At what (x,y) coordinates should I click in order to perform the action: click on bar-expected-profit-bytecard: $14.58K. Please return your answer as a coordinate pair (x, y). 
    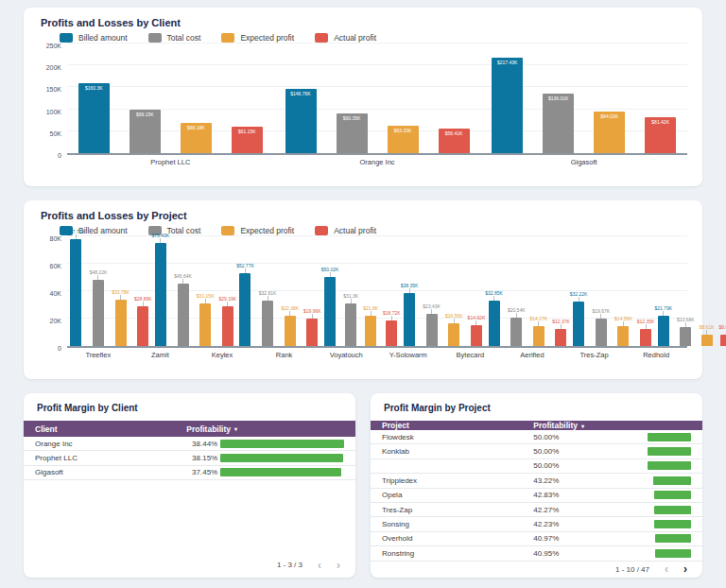
    Looking at the image, I should click on (624, 292).